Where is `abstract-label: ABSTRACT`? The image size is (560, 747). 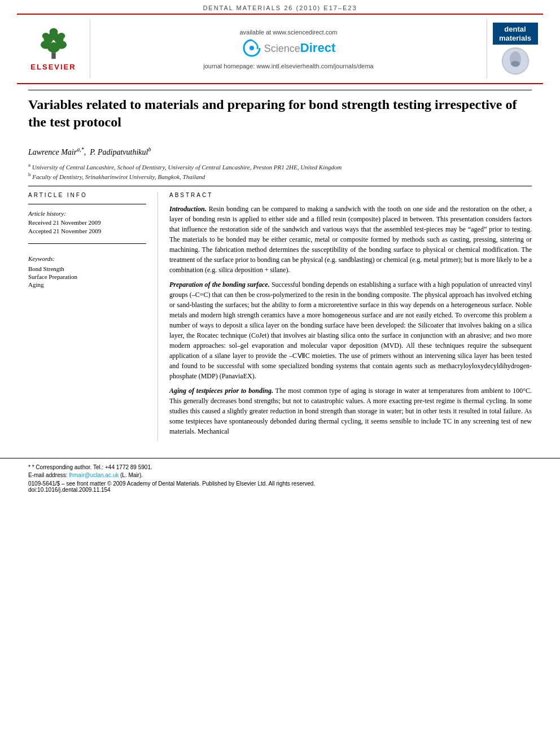 abstract-label: ABSTRACT is located at coordinates (351, 195).